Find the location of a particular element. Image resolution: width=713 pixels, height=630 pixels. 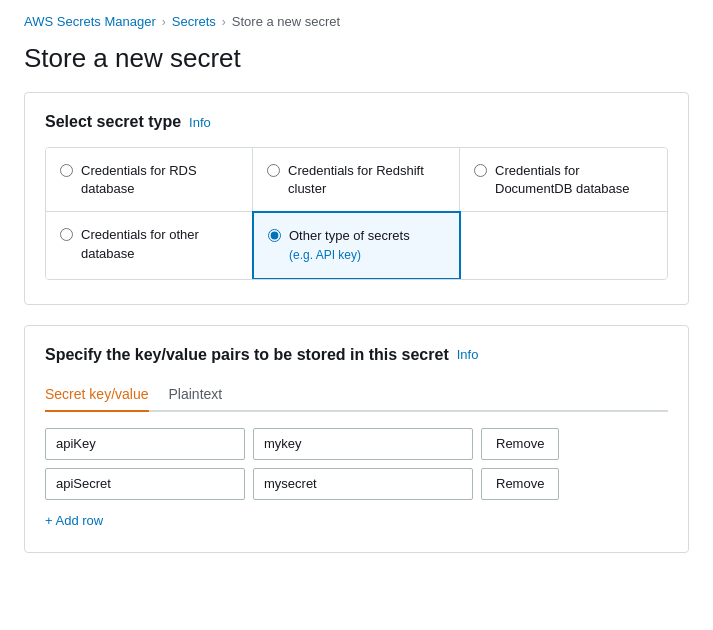

page-title: Store a new secret is located at coordinates (356, 66).